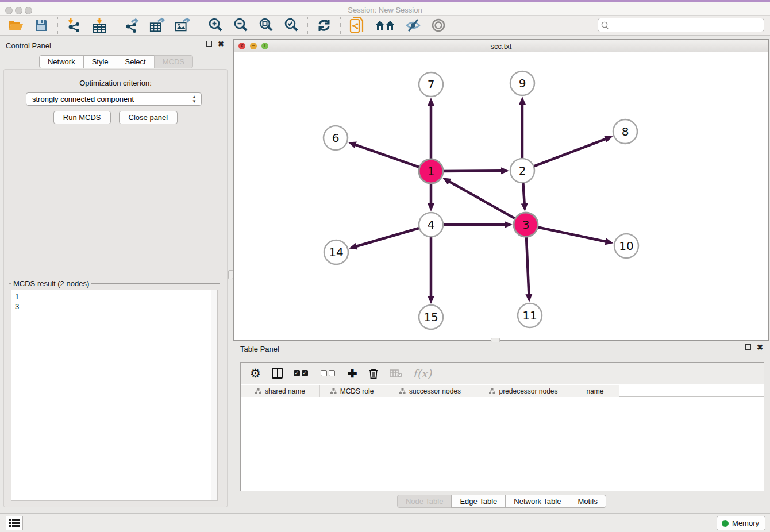 The width and height of the screenshot is (770, 532). Describe the element at coordinates (116, 83) in the screenshot. I see `optimization-criterion-label: Optimization criterion:` at that location.